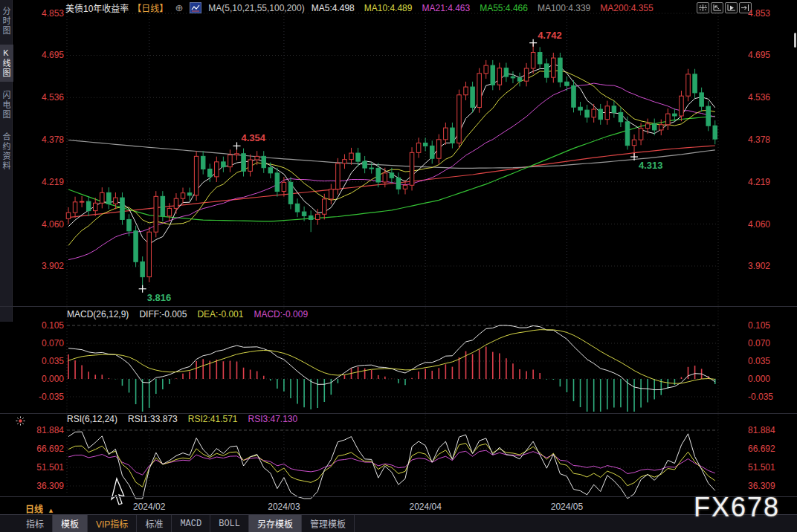  I want to click on toolbar-tab-3: 标准, so click(155, 523).